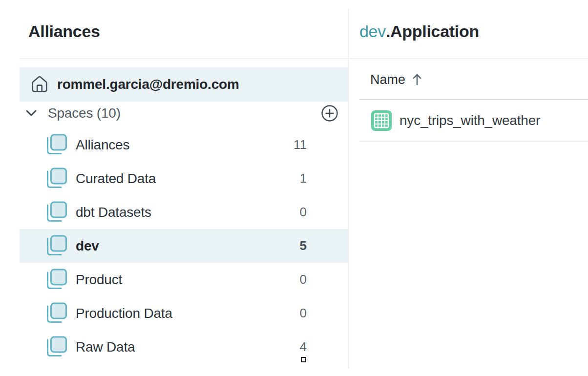 Image resolution: width=588 pixels, height=376 pixels. What do you see at coordinates (113, 212) in the screenshot?
I see `space-item-label: dbt Datasets` at bounding box center [113, 212].